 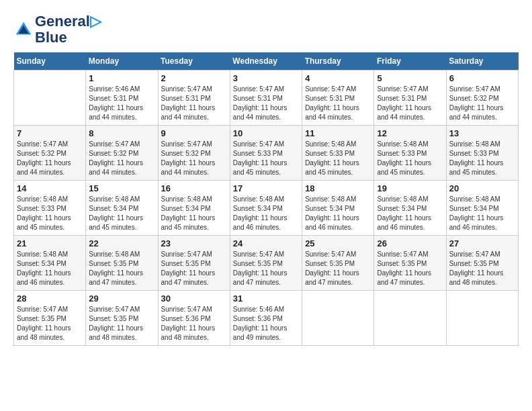 What do you see at coordinates (58, 30) in the screenshot?
I see `logo: General▷ Blue` at bounding box center [58, 30].